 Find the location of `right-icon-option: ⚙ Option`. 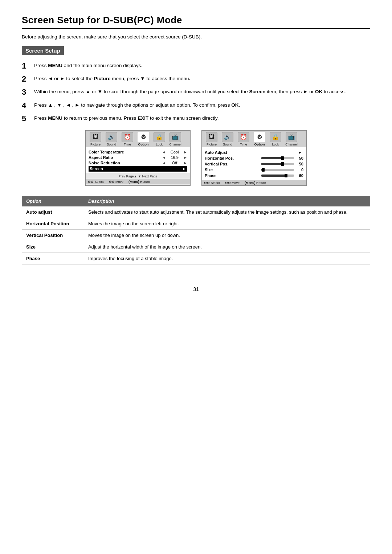

right-icon-option: ⚙ Option is located at coordinates (260, 139).